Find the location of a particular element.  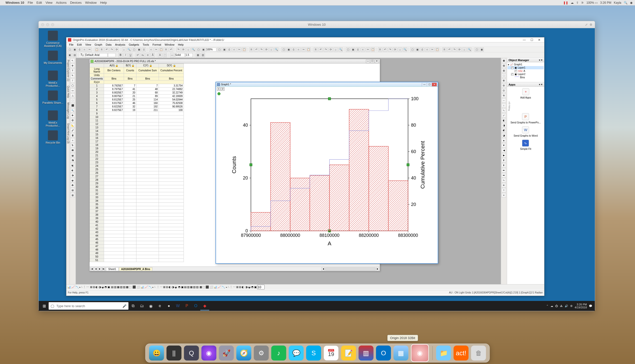

plot-toolbar-button: ▣ is located at coordinates (255, 287).